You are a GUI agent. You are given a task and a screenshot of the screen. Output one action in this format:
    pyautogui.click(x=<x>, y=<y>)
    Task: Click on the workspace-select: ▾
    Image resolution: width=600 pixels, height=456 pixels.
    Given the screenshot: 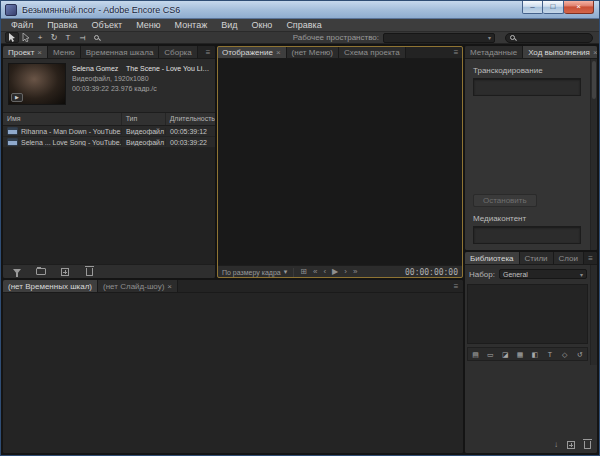 What is the action you would take?
    pyautogui.click(x=439, y=38)
    